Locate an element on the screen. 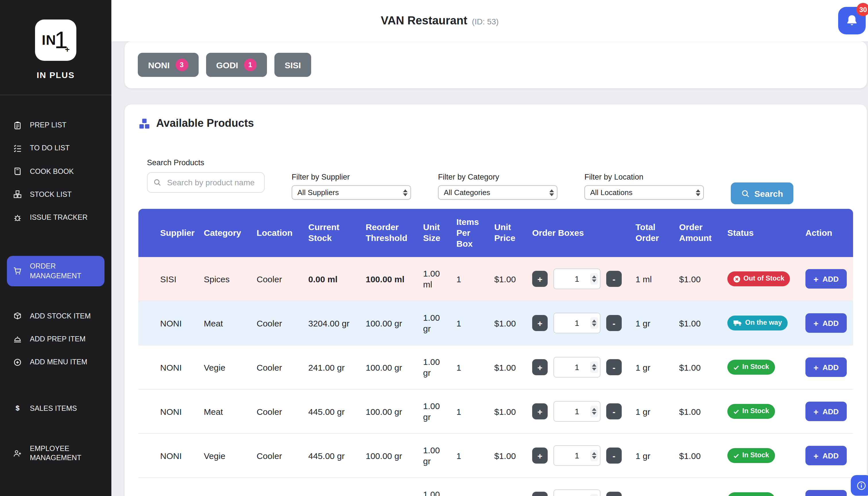  supplier-chip-godi: GODI 1 is located at coordinates (237, 65).